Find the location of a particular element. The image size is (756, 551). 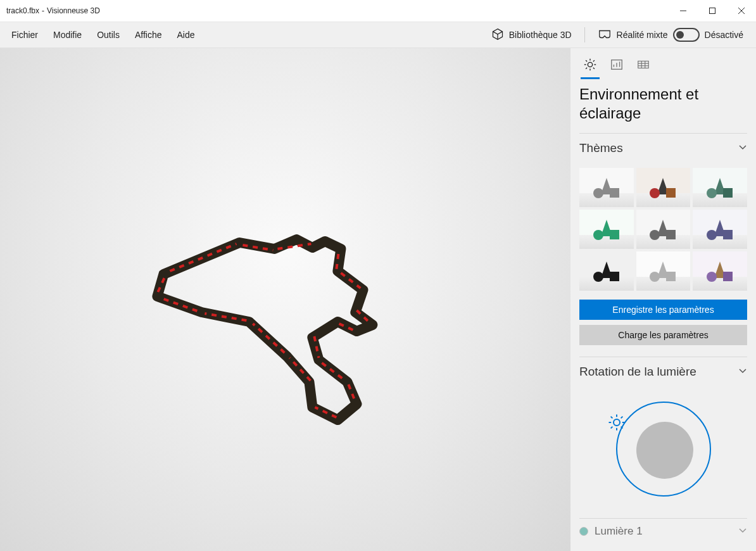

menubar-right: Bibliothèque 3D Réalité mixte Désactivé is located at coordinates (620, 35).